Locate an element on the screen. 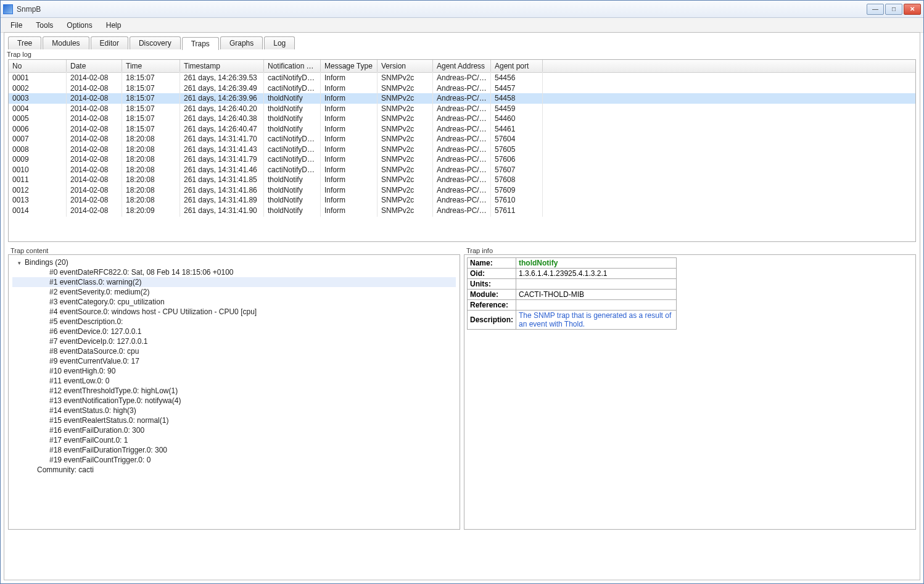  col-message-type: Message Type is located at coordinates (349, 66).